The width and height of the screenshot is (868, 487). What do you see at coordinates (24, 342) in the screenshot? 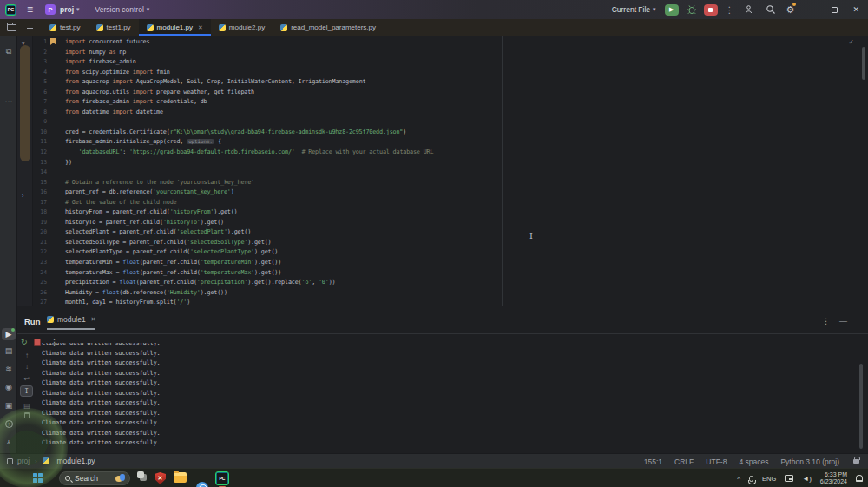
I see `rerun-icon: ↻` at bounding box center [24, 342].